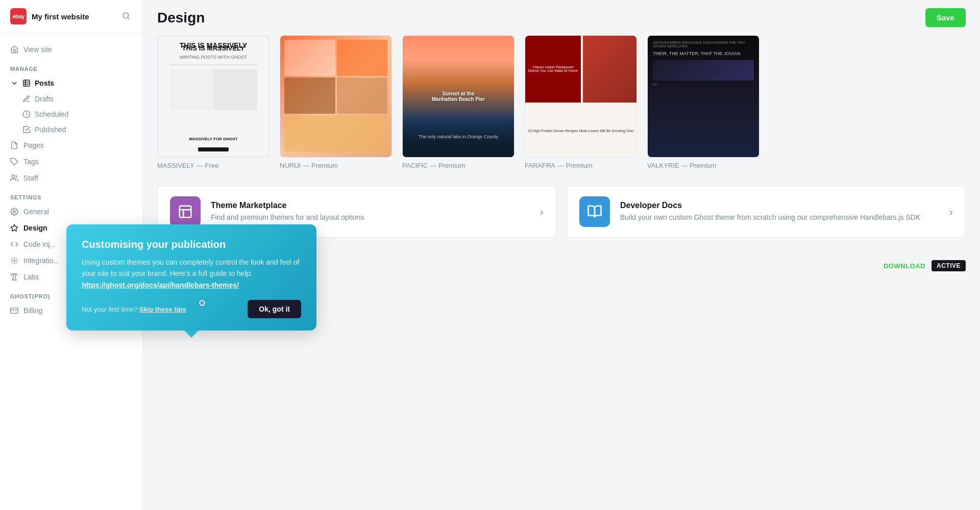 The width and height of the screenshot is (980, 510). What do you see at coordinates (81, 130) in the screenshot?
I see `sidebar-item-published: Published` at bounding box center [81, 130].